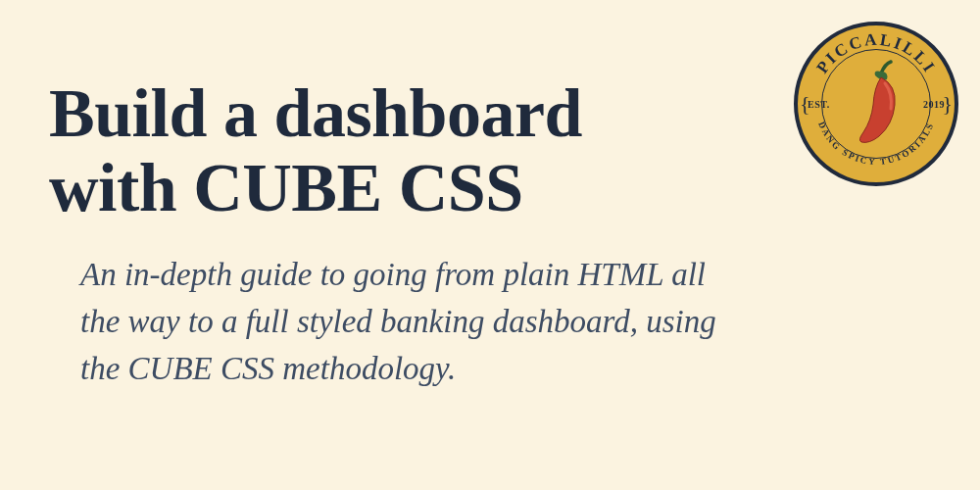 The height and width of the screenshot is (490, 980). I want to click on brace-right-icon: }, so click(947, 104).